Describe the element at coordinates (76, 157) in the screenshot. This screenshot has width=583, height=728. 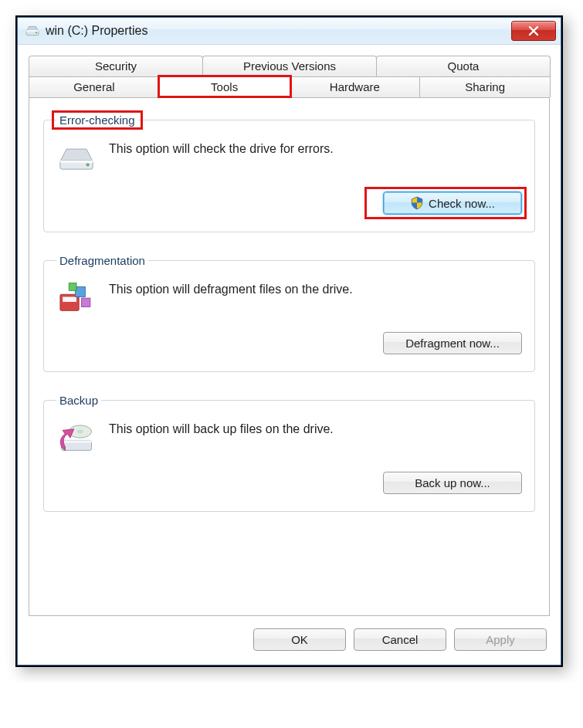
I see `hard-drive-icon` at that location.